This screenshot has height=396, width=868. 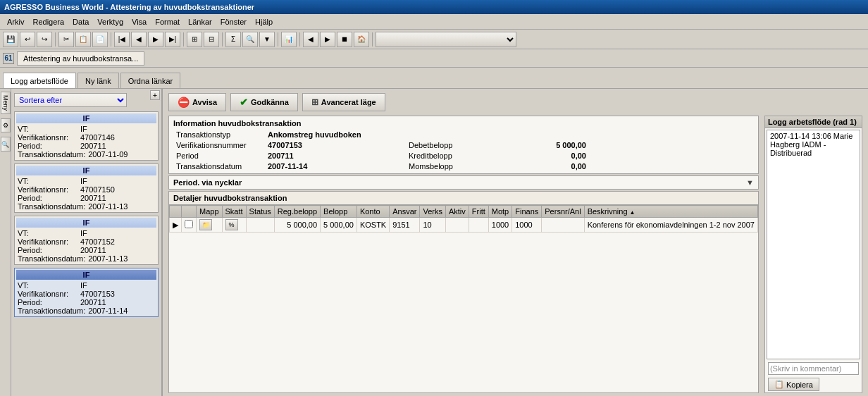 I want to click on tab-ny-lank: Ny länk, so click(x=99, y=80).